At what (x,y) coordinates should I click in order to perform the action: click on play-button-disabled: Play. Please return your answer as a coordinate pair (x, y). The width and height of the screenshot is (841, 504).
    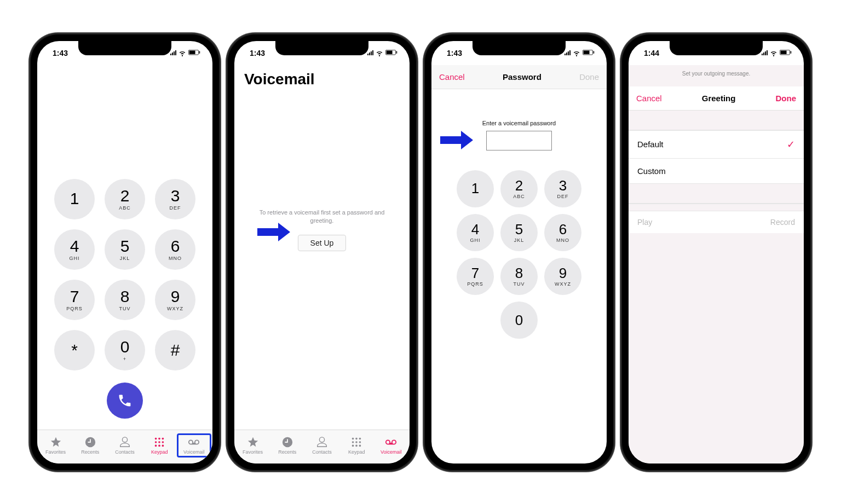
    Looking at the image, I should click on (645, 222).